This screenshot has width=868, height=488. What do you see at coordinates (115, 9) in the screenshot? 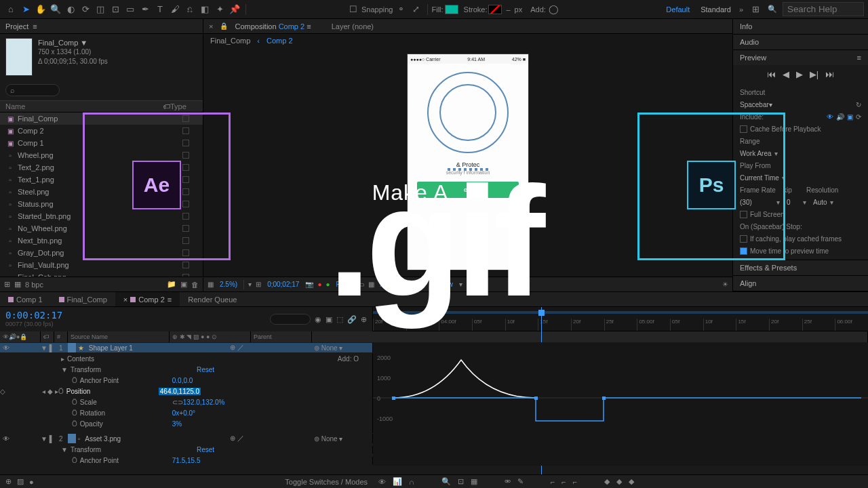
I see `pan-behind-tool-icon: ⊡` at bounding box center [115, 9].